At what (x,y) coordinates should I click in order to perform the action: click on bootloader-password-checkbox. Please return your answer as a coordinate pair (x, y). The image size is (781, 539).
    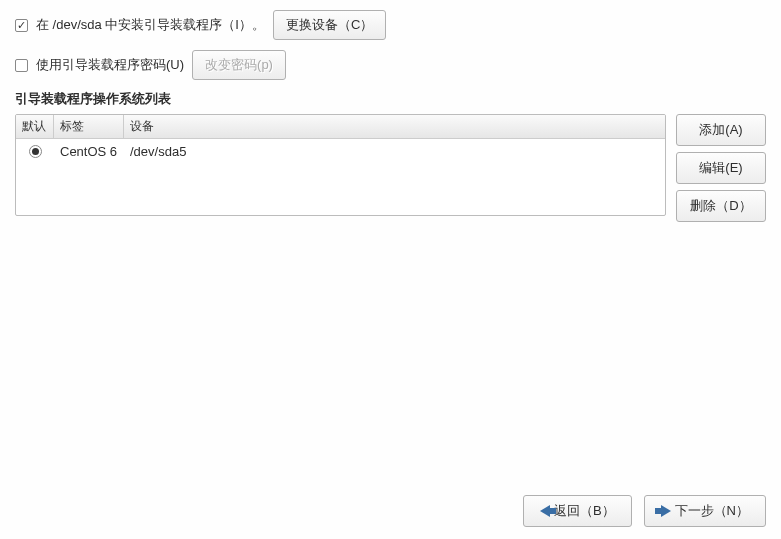
    Looking at the image, I should click on (22, 66).